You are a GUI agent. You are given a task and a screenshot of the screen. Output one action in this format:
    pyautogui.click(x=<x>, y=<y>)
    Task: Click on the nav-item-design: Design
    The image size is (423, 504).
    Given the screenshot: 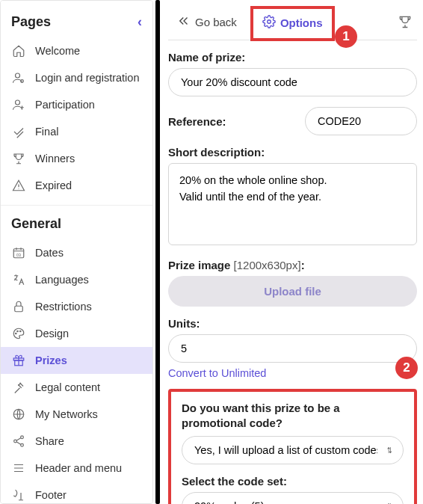 What is the action you would take?
    pyautogui.click(x=76, y=334)
    